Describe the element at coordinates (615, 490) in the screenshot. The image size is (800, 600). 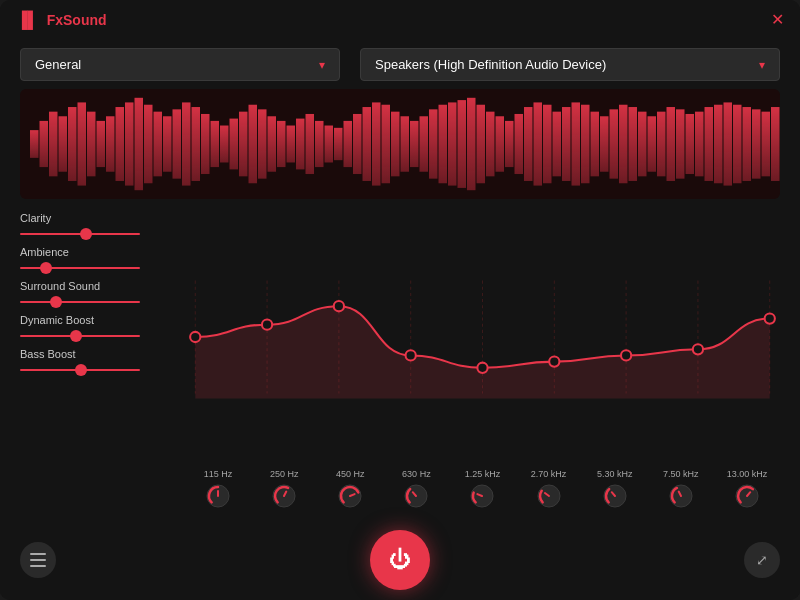
I see `eq-band-6: 5.30 kHz` at that location.